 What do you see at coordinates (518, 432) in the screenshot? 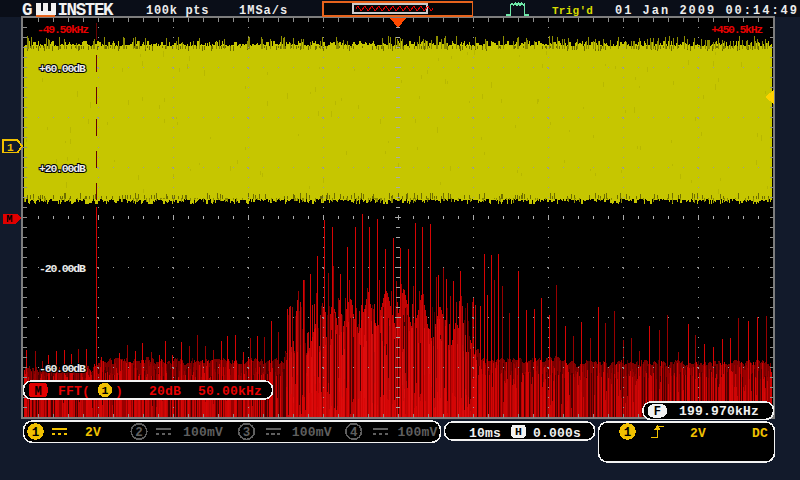
I see `svg-text: H` at bounding box center [518, 432].